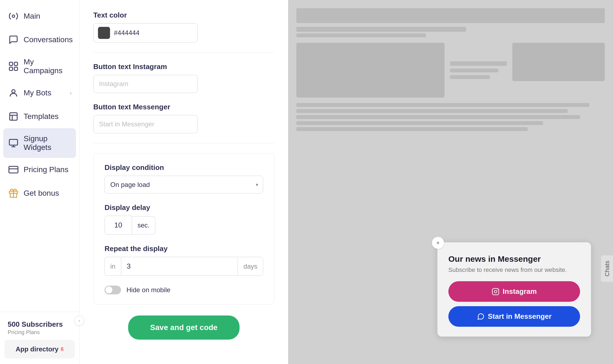 This screenshot has width=613, height=364. I want to click on sidebar-label-templates: Templates, so click(41, 116).